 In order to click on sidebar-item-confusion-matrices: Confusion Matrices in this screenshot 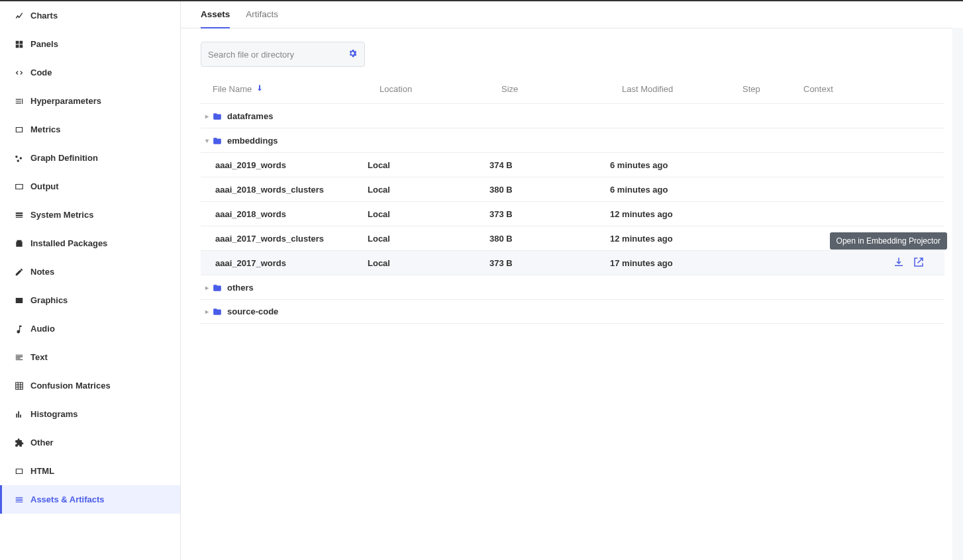, I will do `click(90, 385)`.